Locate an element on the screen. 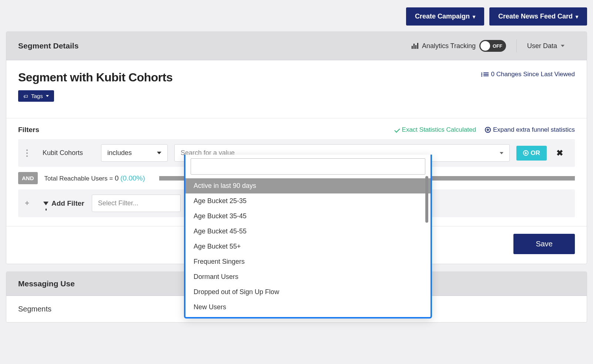 The image size is (593, 364). select-filter-dropdown: Select Filter... is located at coordinates (136, 203).